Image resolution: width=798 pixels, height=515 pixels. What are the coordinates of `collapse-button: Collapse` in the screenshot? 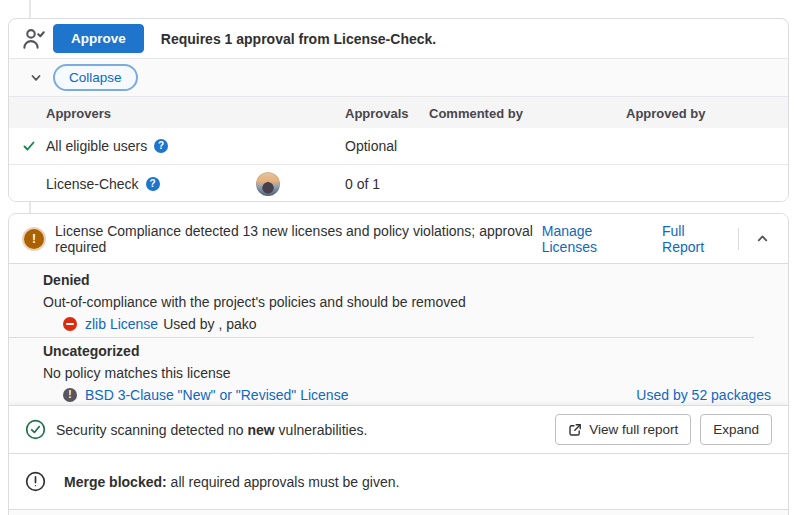 It's located at (96, 78).